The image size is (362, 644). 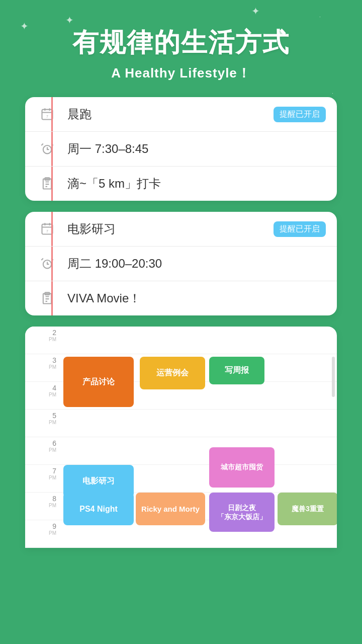 I want to click on time-2pm: 2PM, so click(x=43, y=340).